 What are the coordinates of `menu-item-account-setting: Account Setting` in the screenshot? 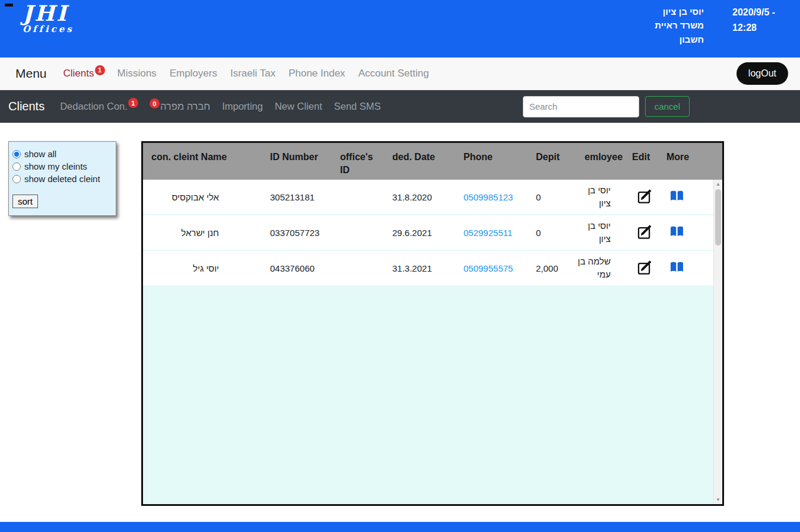 It's located at (394, 74).